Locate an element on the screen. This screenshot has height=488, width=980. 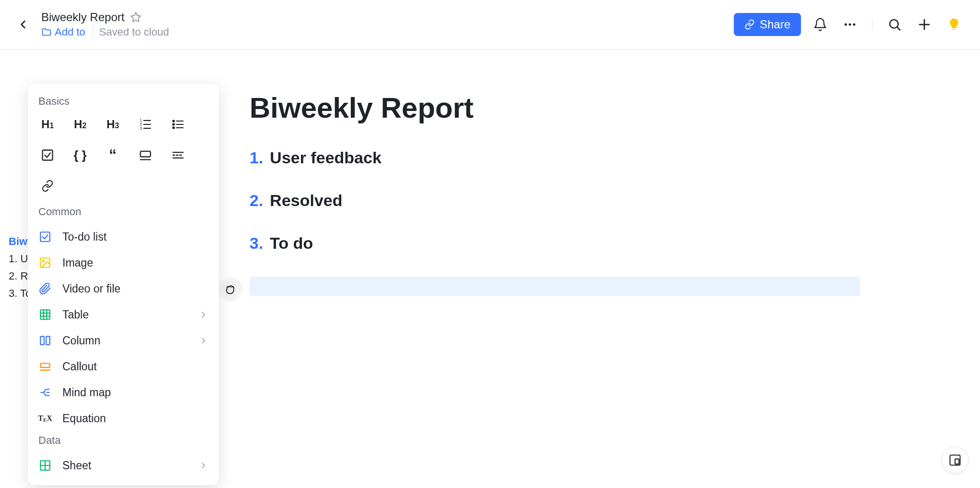
insert-equation: TEX Equation is located at coordinates (123, 418).